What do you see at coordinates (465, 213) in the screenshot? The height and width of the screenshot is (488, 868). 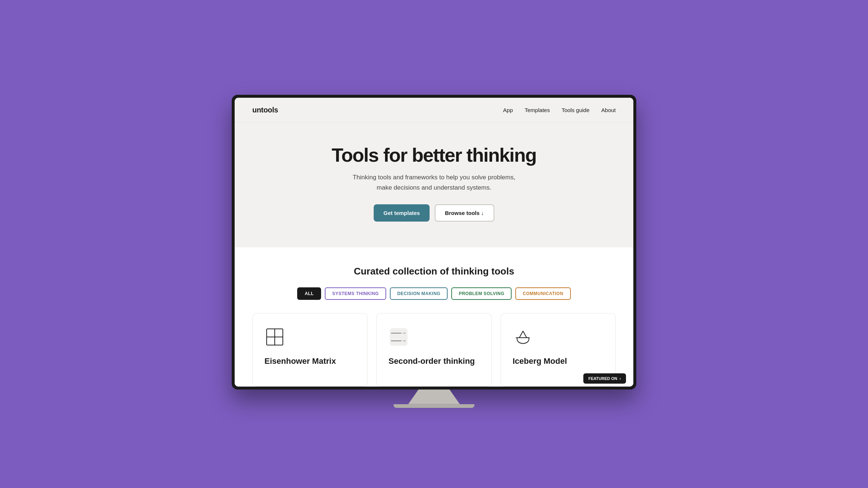 I see `browse-tools-button: Browse tools ↓` at bounding box center [465, 213].